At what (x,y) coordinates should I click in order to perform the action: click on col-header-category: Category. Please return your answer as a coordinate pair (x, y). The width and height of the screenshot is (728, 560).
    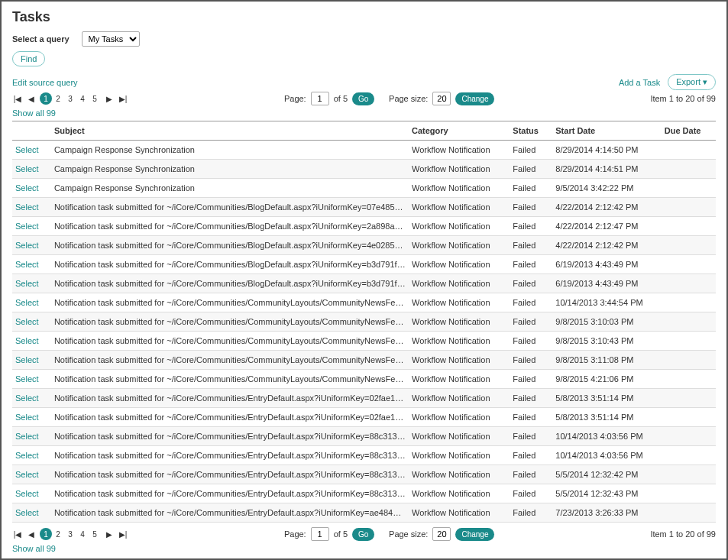
    Looking at the image, I should click on (459, 131).